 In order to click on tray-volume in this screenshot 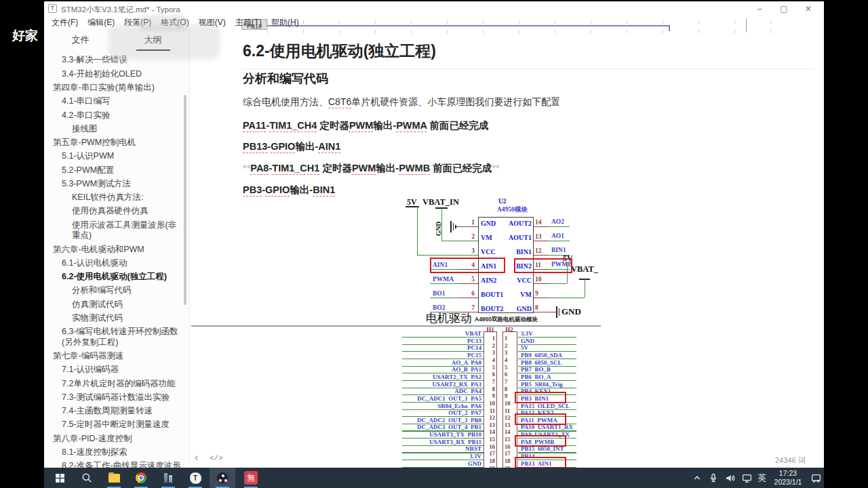, I will do `click(730, 478)`.